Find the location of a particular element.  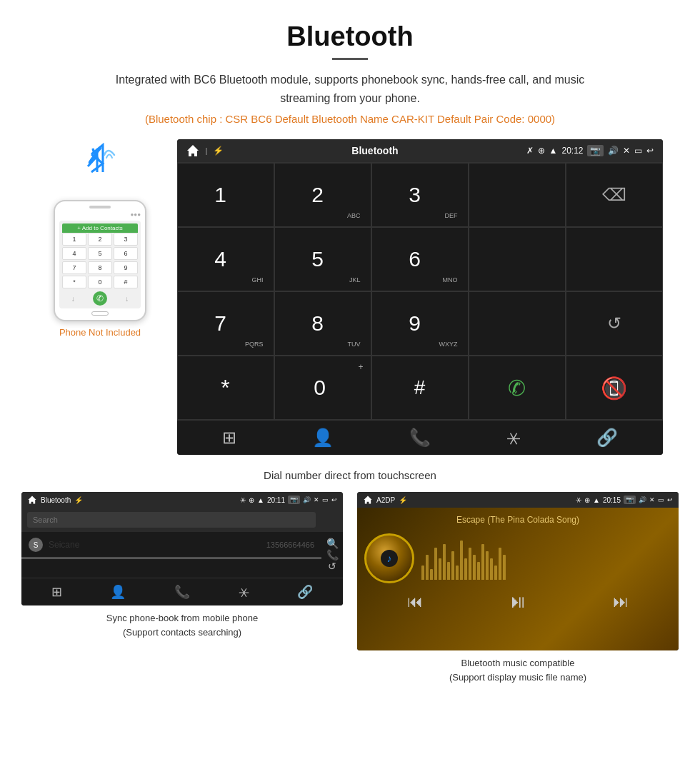

phone-container: ✗ is located at coordinates (100, 238).